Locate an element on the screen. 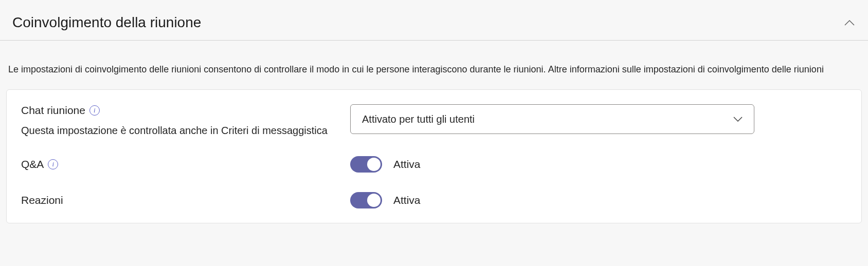 The width and height of the screenshot is (868, 266). reactions-toggle-label: Attiva is located at coordinates (407, 200).